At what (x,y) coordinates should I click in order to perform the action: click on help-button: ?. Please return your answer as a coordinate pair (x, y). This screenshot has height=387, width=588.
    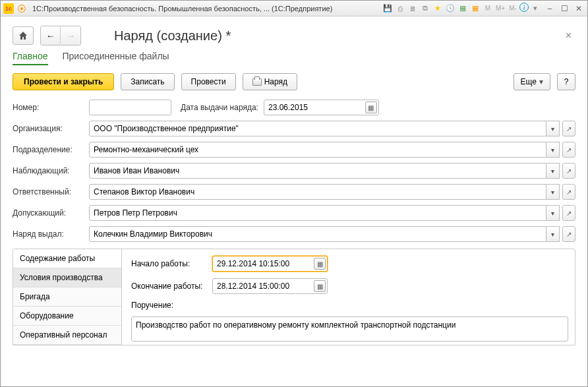
    Looking at the image, I should click on (566, 82).